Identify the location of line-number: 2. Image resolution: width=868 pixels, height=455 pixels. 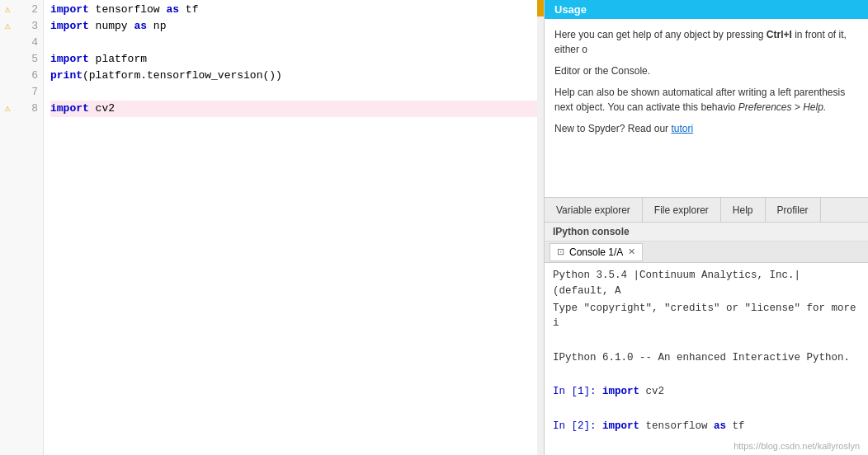
(26, 10).